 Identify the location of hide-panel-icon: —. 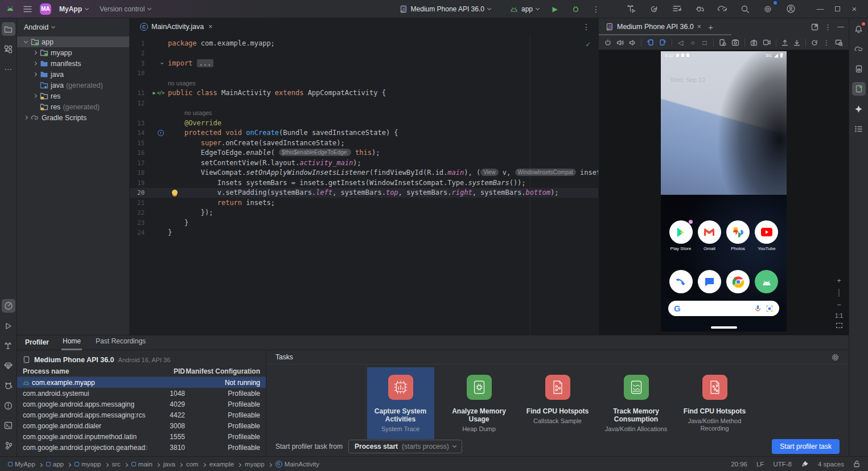
(841, 27).